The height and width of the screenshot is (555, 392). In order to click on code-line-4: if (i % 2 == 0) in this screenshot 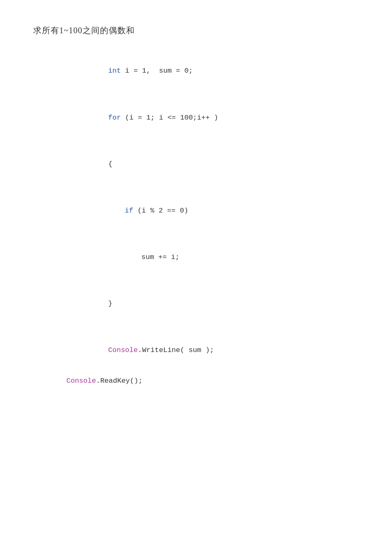, I will do `click(233, 211)`.